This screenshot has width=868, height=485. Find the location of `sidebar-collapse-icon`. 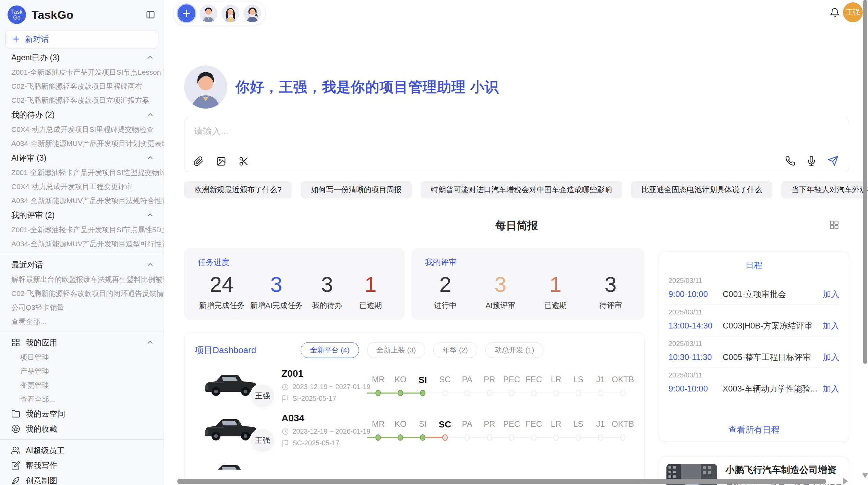

sidebar-collapse-icon is located at coordinates (150, 15).